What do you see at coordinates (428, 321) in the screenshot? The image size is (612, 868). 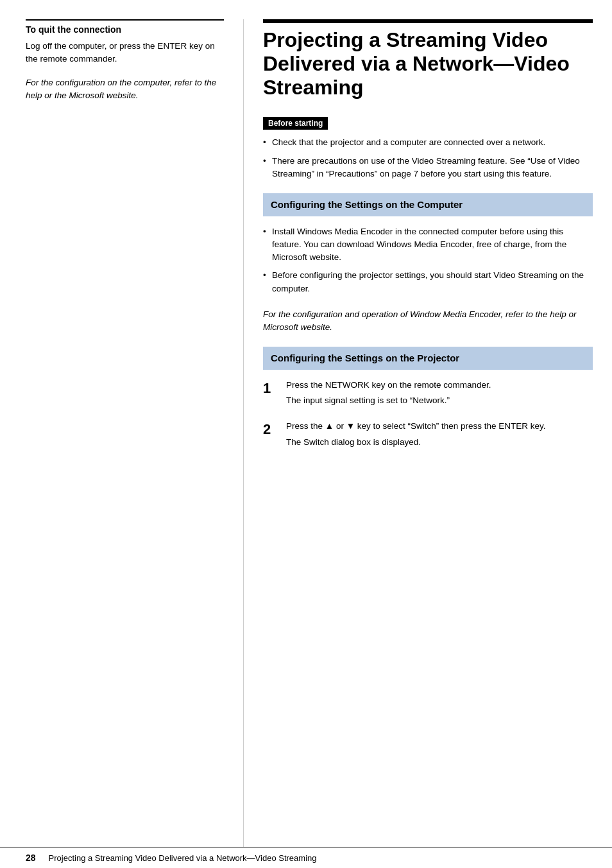 I see `computer-italic-note: For the configuration and operation of W…` at bounding box center [428, 321].